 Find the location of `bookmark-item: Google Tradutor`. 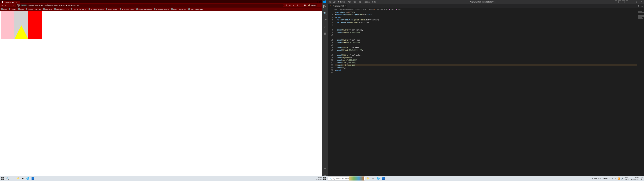

bookmark-item: Google Tradutor is located at coordinates (112, 9).